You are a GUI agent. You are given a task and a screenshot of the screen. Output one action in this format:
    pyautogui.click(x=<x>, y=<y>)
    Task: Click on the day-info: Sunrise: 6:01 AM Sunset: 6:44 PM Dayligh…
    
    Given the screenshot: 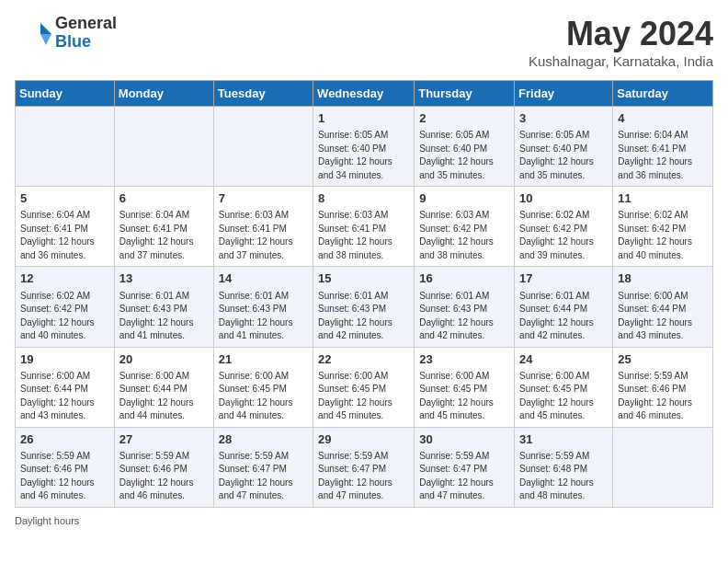 What is the action you would take?
    pyautogui.click(x=563, y=316)
    